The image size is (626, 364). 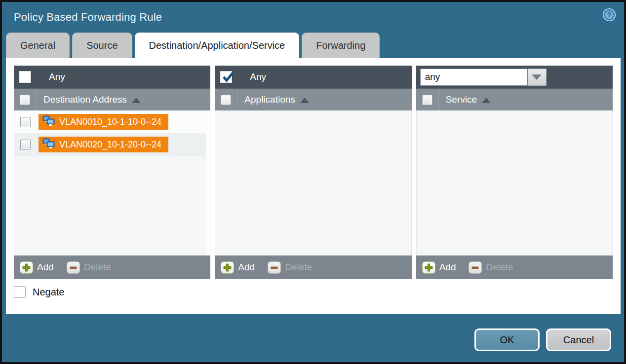 What do you see at coordinates (439, 267) in the screenshot?
I see `service-add-button: Add` at bounding box center [439, 267].